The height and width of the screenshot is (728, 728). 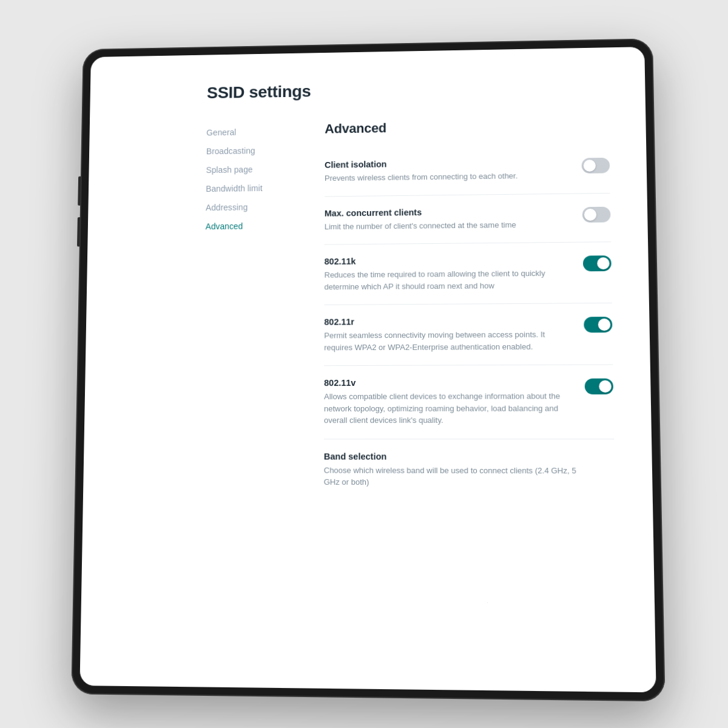 What do you see at coordinates (597, 214) in the screenshot?
I see `toggle-max-concurrent` at bounding box center [597, 214].